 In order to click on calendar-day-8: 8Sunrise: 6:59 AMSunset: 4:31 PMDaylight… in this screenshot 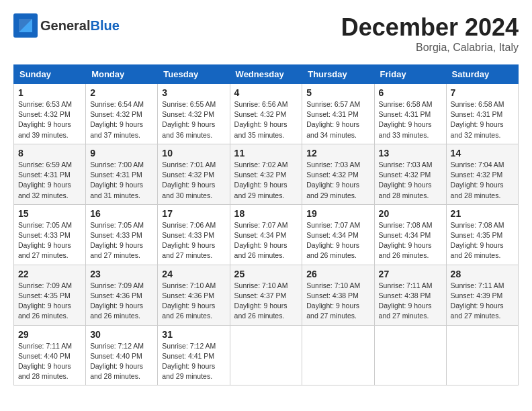, I will do `click(50, 174)`.